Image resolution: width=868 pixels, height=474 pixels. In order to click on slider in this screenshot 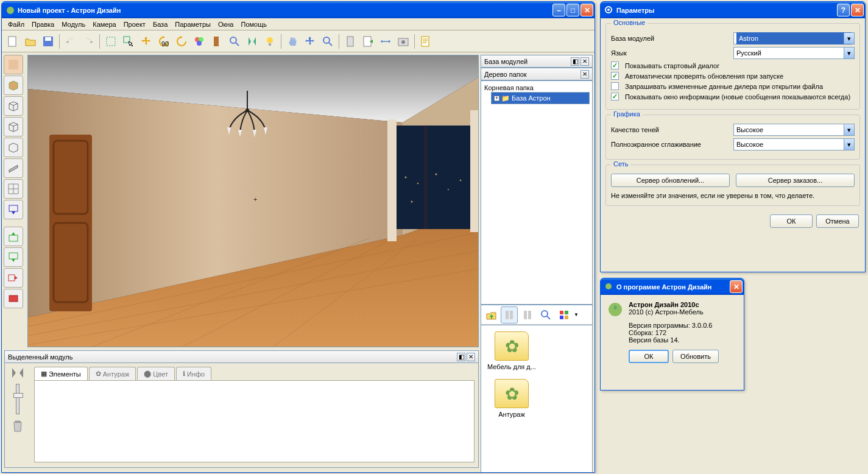, I will do `click(18, 399)`.